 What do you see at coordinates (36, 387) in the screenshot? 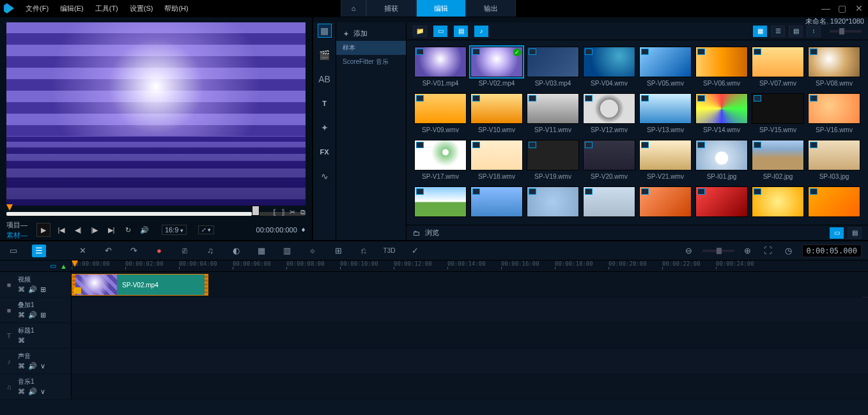
I see `track-header: ♫音乐1⌘🔊∨` at bounding box center [36, 387].